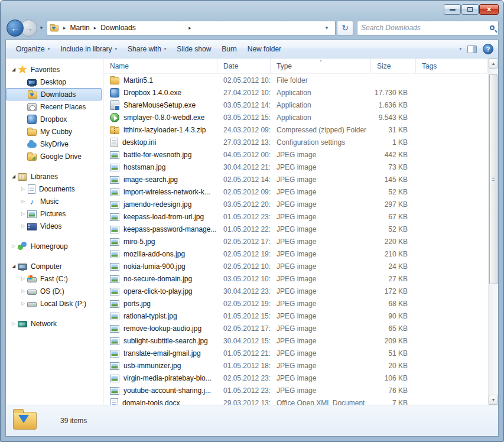 This screenshot has height=442, width=504. What do you see at coordinates (452, 66) in the screenshot?
I see `column-header: Tags` at bounding box center [452, 66].